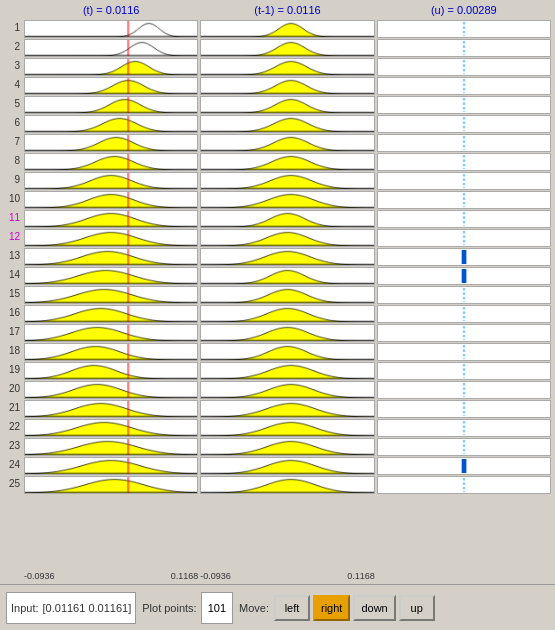  Describe the element at coordinates (169, 608) in the screenshot. I see `plot-points-label: Plot points:` at that location.